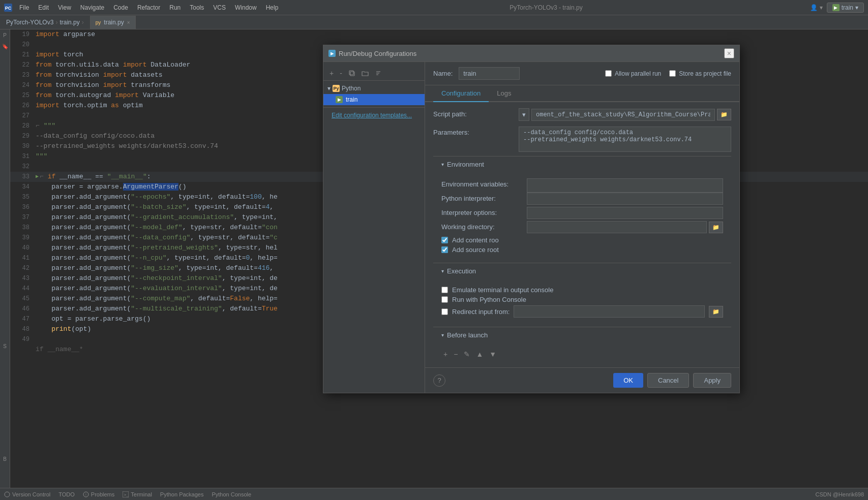 This screenshot has width=868, height=500. I want to click on window-title: PyTorch-YOLOv3 - train.py, so click(546, 8).